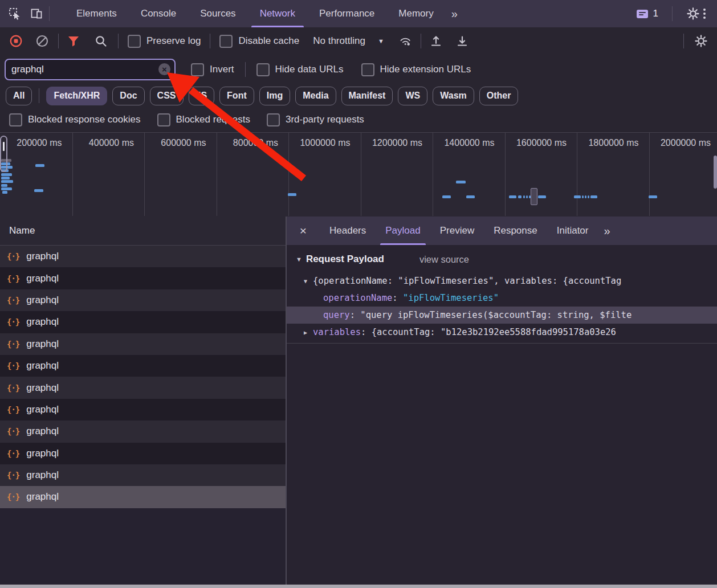 The image size is (717, 588). Describe the element at coordinates (97, 14) in the screenshot. I see `tab-elements: Elements` at that location.